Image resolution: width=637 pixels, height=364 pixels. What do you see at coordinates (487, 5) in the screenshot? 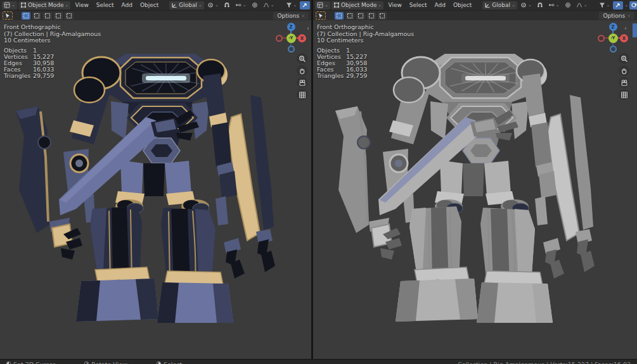
I see `axis-icon` at bounding box center [487, 5].